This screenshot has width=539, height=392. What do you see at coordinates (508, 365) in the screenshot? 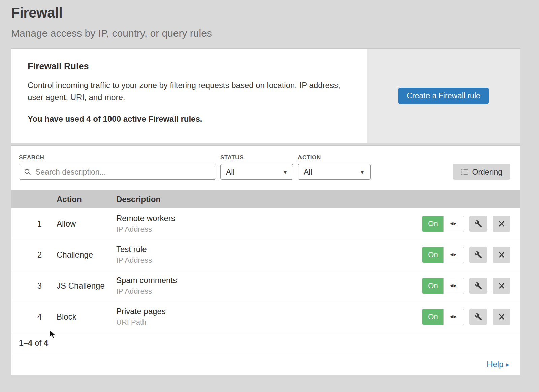
I see `arrow-right-icon: ▸` at bounding box center [508, 365].